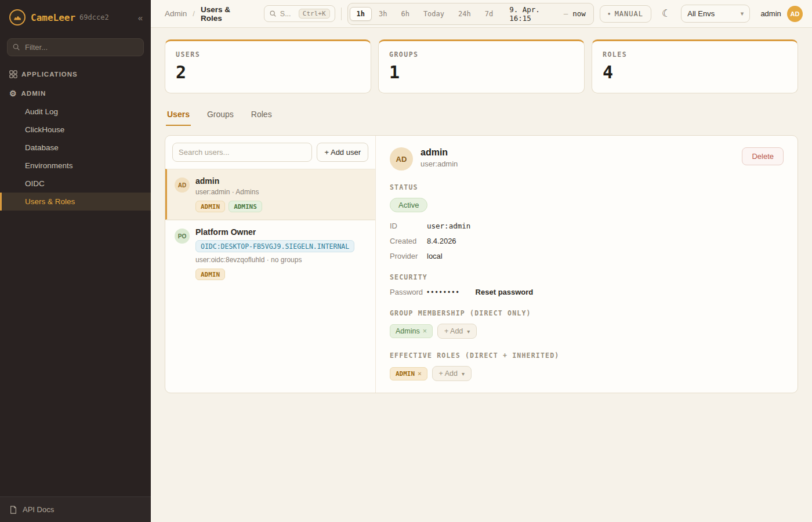 This screenshot has height=522, width=812. Describe the element at coordinates (75, 509) in the screenshot. I see `api-docs-link: API Docs` at that location.